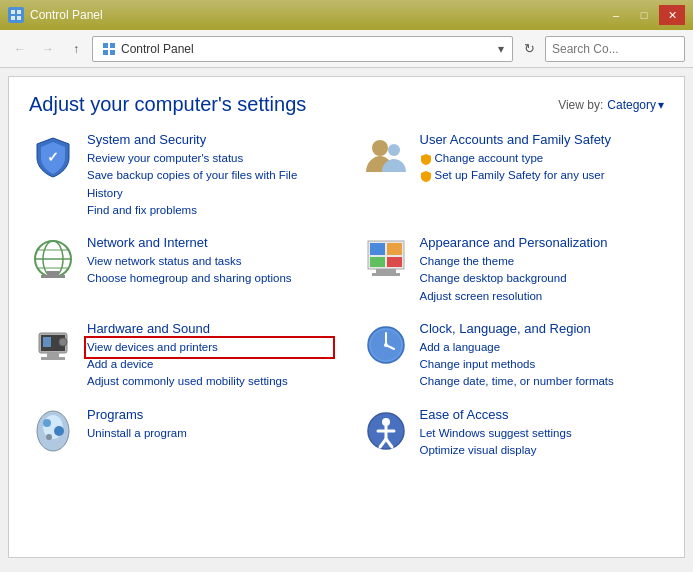  What do you see at coordinates (16, 15) in the screenshot?
I see `app-icon` at bounding box center [16, 15].